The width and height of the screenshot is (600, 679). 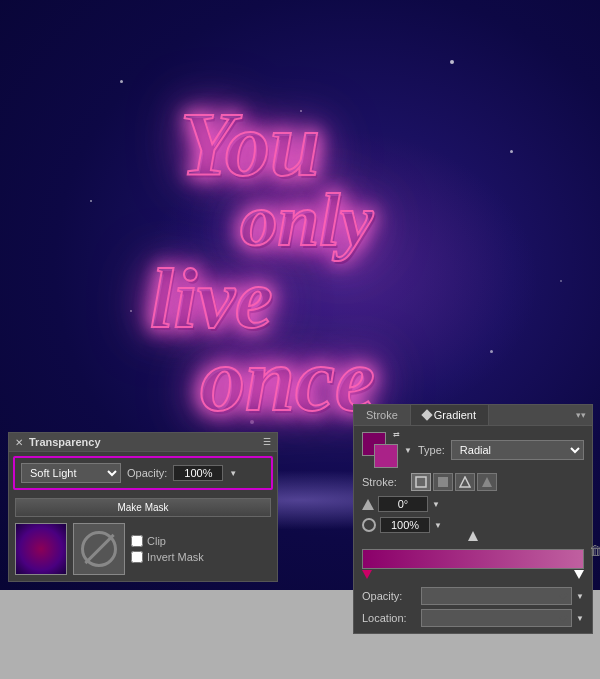 I want to click on gradient-diamond-icon, so click(x=426, y=414).